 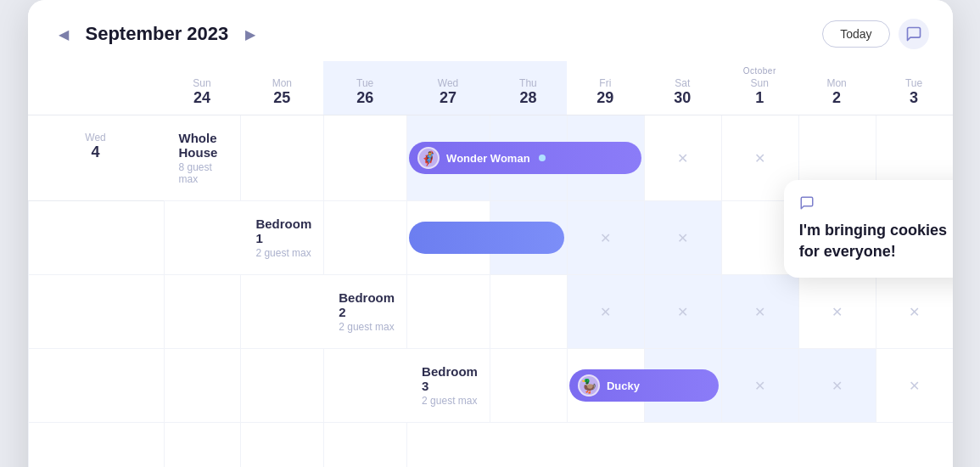 I want to click on cell-b3-thu28: ✕, so click(x=837, y=385).